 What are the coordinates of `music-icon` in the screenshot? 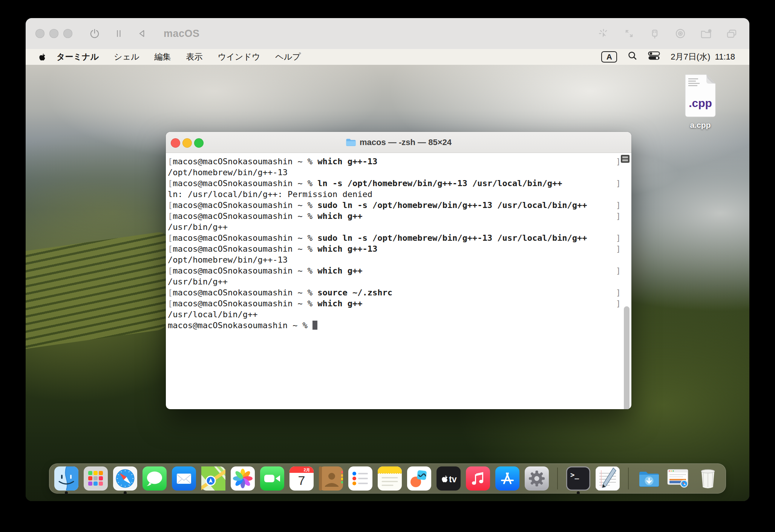 It's located at (478, 478).